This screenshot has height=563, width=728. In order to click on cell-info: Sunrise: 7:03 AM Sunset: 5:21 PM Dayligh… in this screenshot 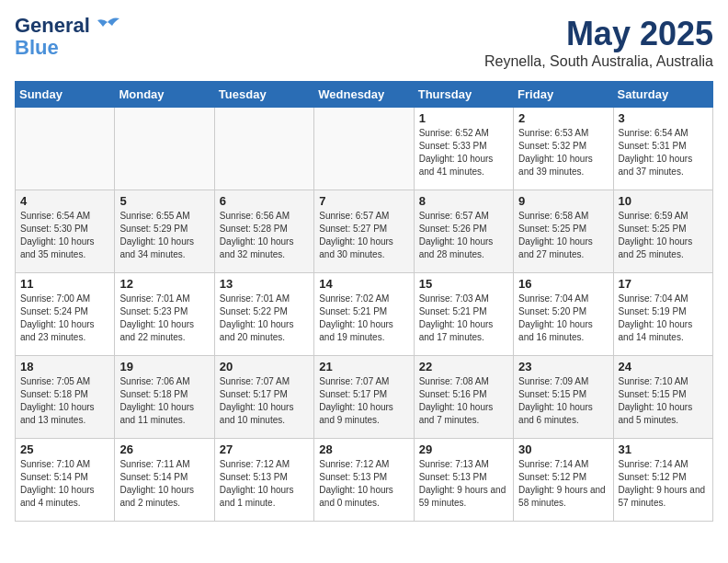, I will do `click(463, 318)`.